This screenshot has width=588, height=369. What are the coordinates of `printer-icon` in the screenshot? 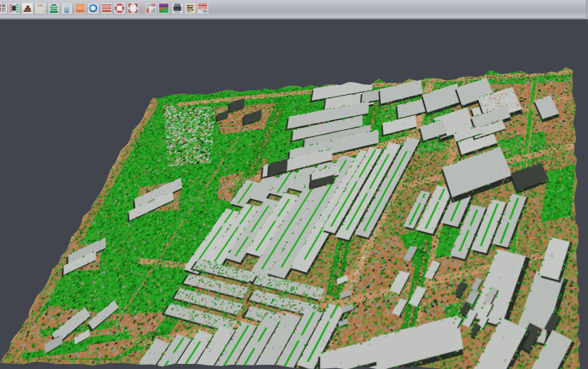 It's located at (177, 9).